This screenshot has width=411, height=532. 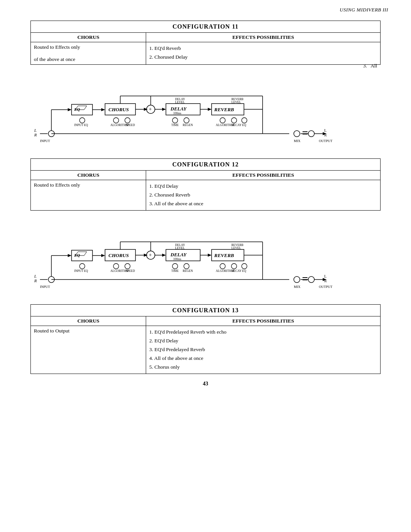 I want to click on config11-chorus-header: CHORUS, so click(x=88, y=37).